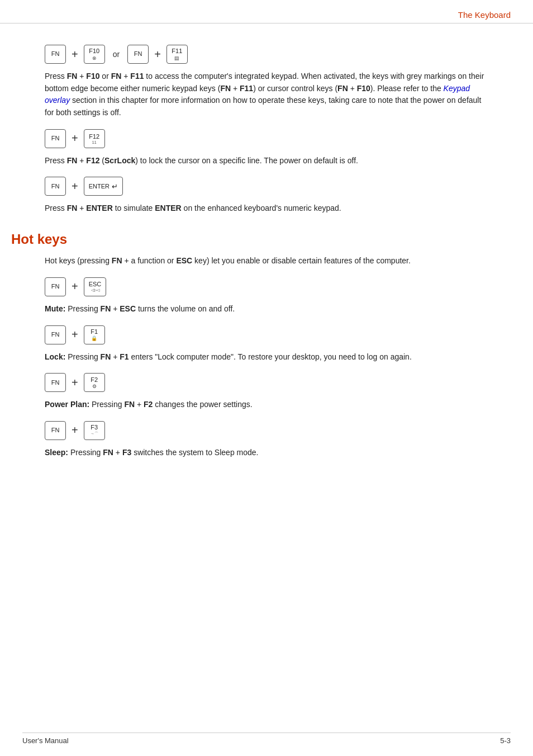  I want to click on key-fn-4: FN, so click(55, 186).